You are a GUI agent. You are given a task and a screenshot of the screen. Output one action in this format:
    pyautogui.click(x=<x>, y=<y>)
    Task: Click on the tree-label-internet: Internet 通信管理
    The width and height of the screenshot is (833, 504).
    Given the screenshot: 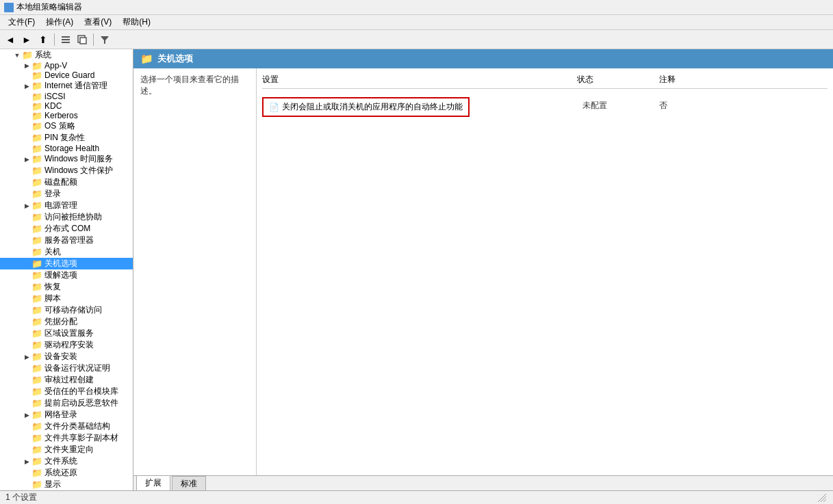 What is the action you would take?
    pyautogui.click(x=76, y=86)
    